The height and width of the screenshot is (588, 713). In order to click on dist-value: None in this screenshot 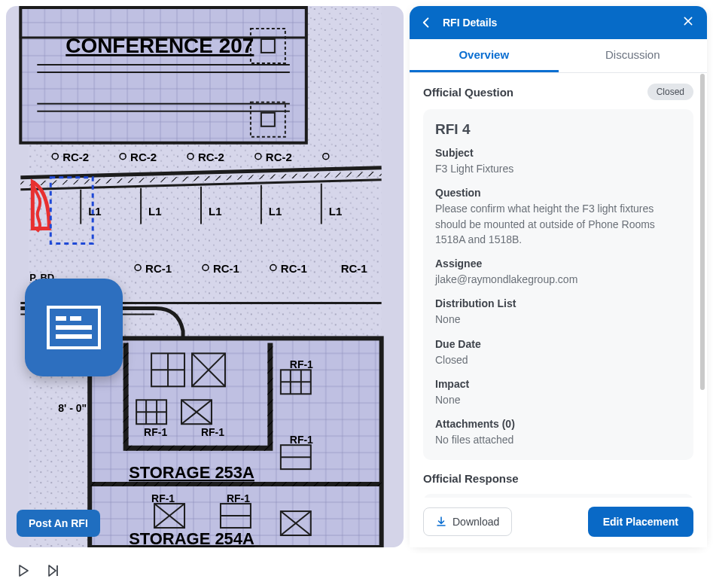, I will do `click(559, 319)`.